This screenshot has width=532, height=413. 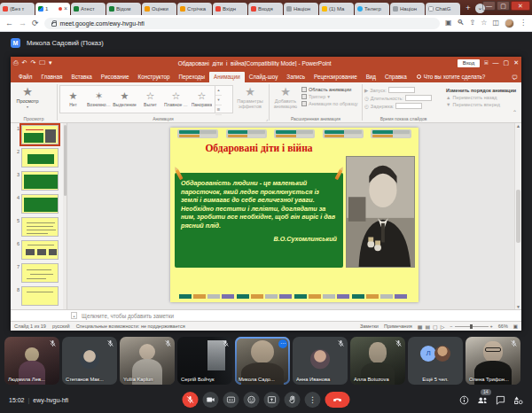 What do you see at coordinates (380, 212) in the screenshot?
I see `sukhomlynsky-portrait-photo` at bounding box center [380, 212].